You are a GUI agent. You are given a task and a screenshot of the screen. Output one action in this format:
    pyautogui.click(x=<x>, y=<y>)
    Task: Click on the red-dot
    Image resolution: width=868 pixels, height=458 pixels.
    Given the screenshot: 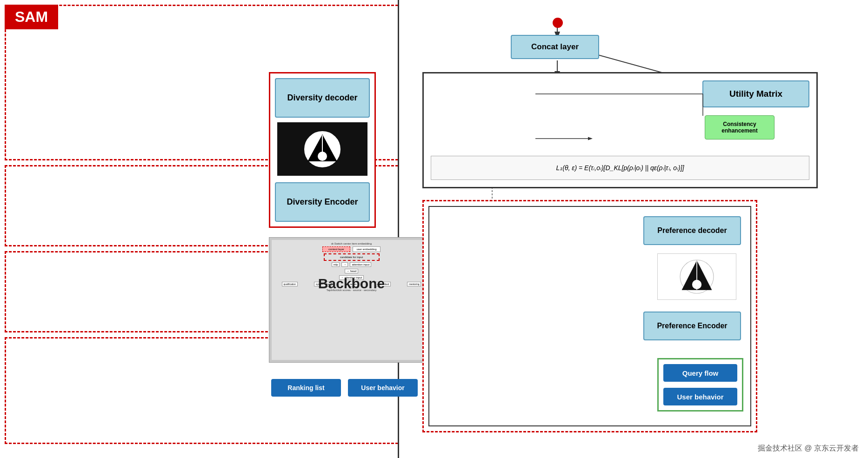 What is the action you would take?
    pyautogui.click(x=558, y=23)
    